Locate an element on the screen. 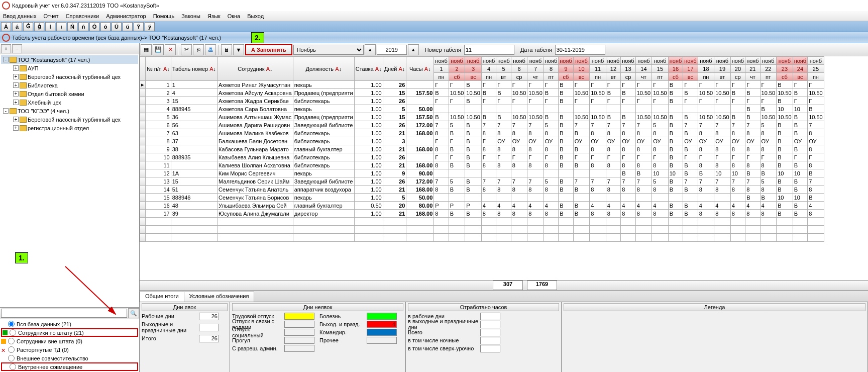 The height and width of the screenshot is (372, 868). subwindow-titlebar: Табель учета рабочего времени (вся база … is located at coordinates (434, 38).